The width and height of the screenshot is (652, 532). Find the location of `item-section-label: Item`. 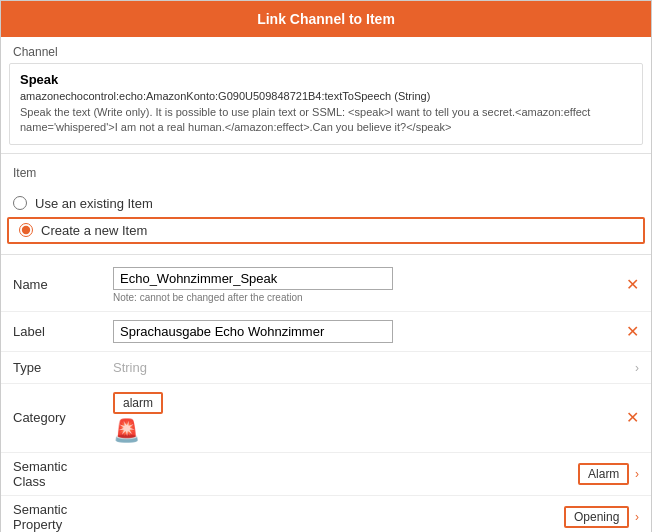

item-section-label: Item is located at coordinates (326, 171).